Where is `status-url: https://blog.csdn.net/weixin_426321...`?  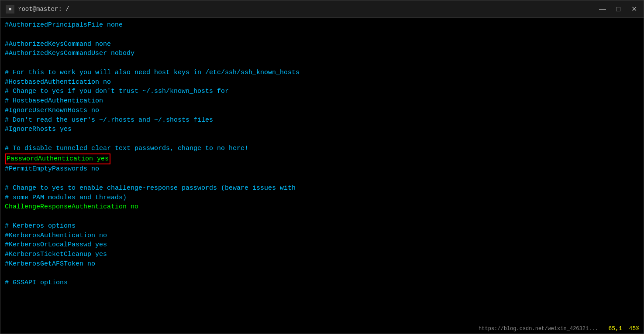 status-url: https://blog.csdn.net/weixin_426321... is located at coordinates (538, 329).